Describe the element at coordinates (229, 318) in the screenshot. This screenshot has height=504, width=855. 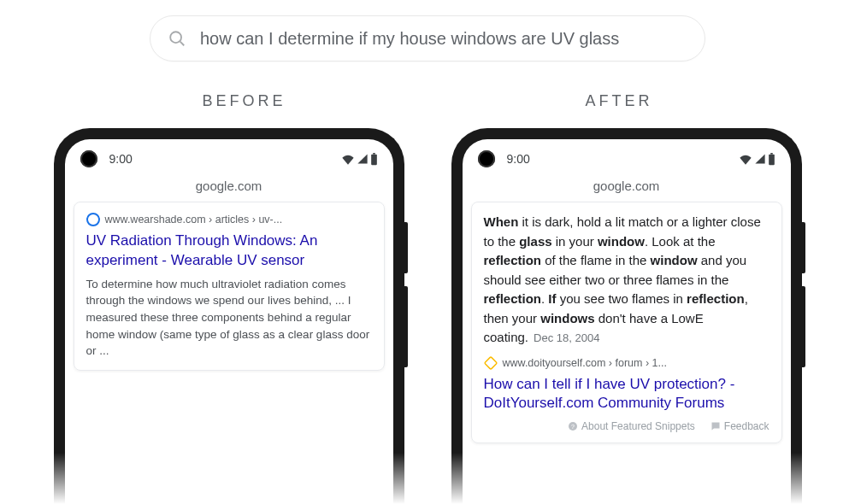
I see `result-snippet: To determine how much ultraviolet radiat…` at that location.